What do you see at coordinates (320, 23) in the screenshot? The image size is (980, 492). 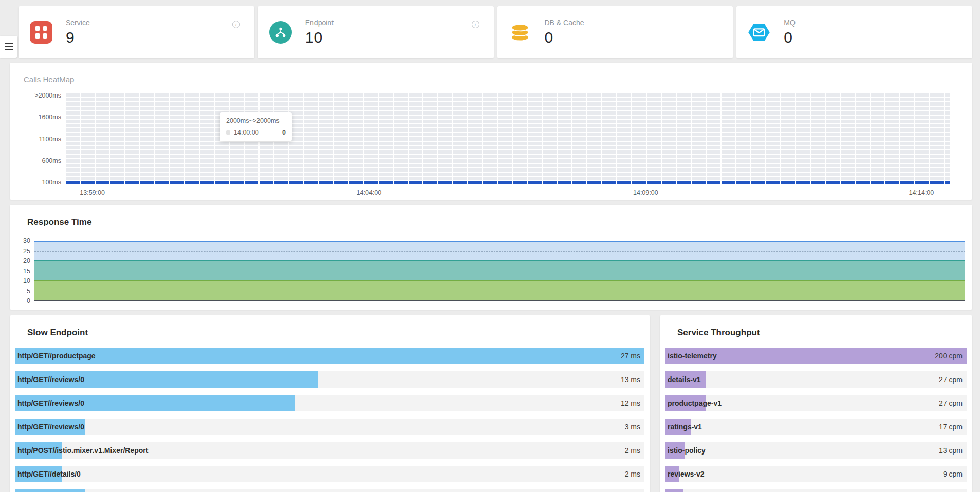 I see `card-label: Endpoint` at bounding box center [320, 23].